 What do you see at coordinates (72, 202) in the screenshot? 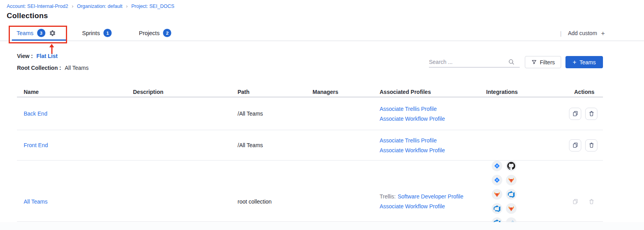
I see `collection-name-cell: All Teams` at bounding box center [72, 202].